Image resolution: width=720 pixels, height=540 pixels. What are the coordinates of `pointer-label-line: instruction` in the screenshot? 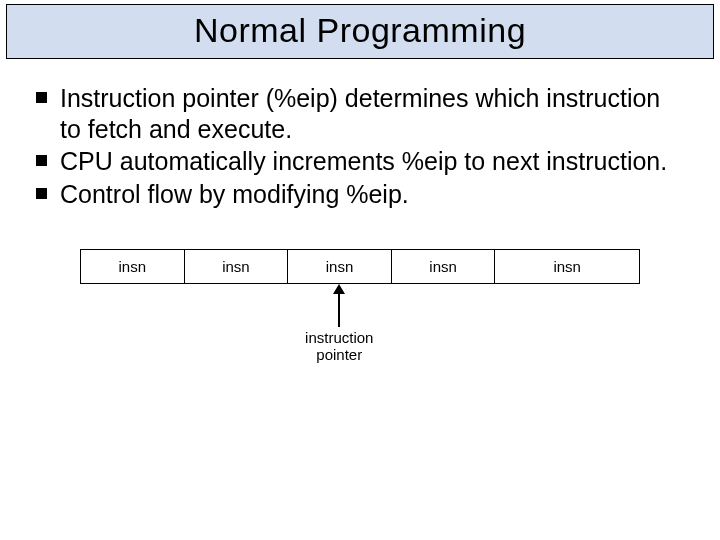 It's located at (339, 338).